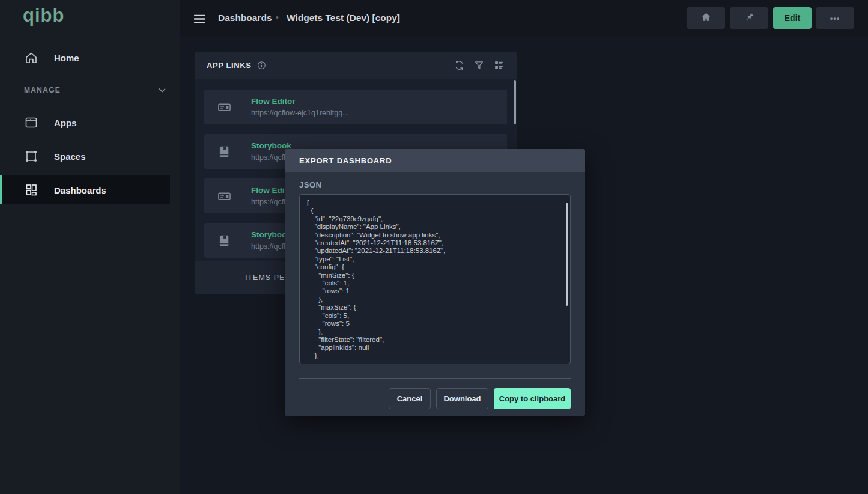 The image size is (868, 494). What do you see at coordinates (344, 18) in the screenshot?
I see `page-title: Widgets Test (Dev) [copy]` at bounding box center [344, 18].